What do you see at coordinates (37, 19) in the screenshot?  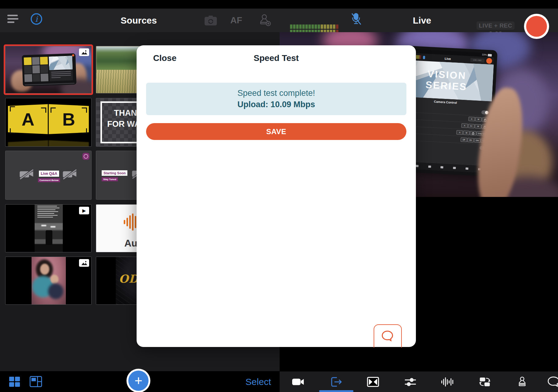 I see `svg-text: i` at bounding box center [37, 19].